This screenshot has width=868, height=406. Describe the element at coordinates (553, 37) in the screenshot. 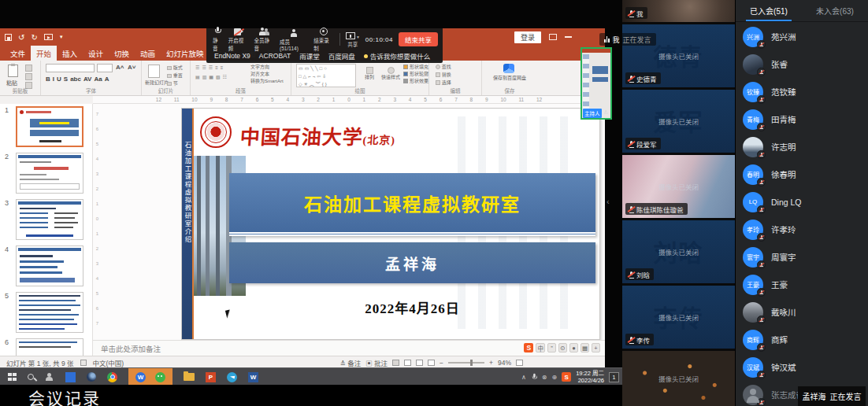

I see `ribbon-display-options-icon` at that location.